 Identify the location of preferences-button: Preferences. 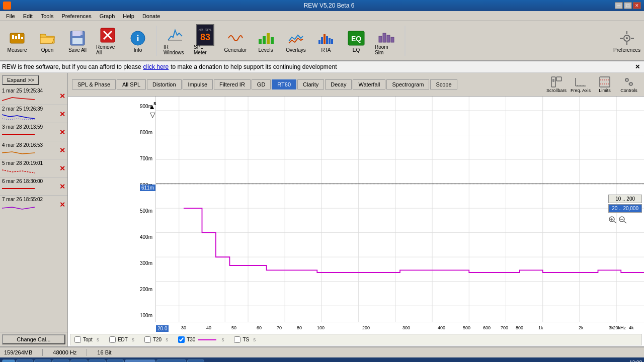
(627, 41).